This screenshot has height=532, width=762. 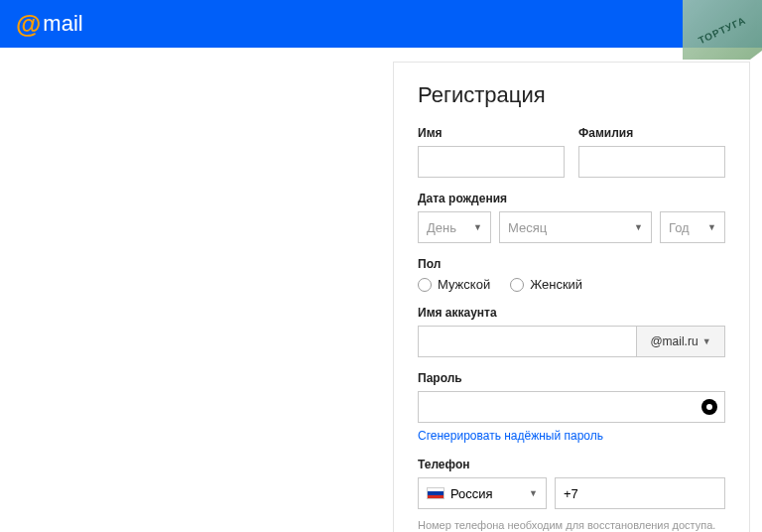 I want to click on dob-month-select: Месяц▼, so click(x=575, y=227).